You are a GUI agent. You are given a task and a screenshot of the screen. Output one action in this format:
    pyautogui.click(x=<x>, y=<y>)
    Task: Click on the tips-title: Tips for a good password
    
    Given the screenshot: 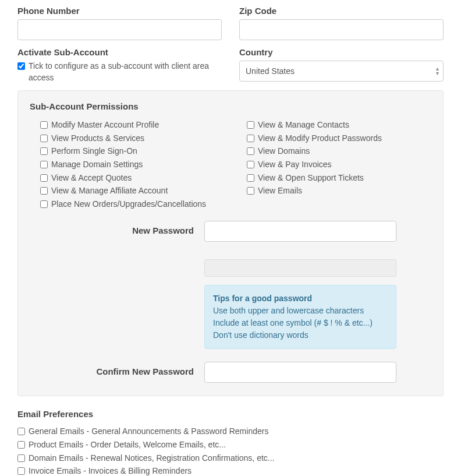 What is the action you would take?
    pyautogui.click(x=300, y=298)
    